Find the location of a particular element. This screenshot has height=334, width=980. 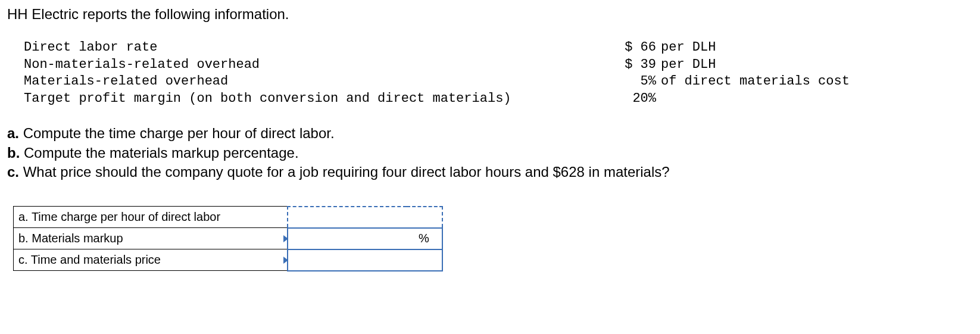

answer-input-cell-c is located at coordinates (365, 260).